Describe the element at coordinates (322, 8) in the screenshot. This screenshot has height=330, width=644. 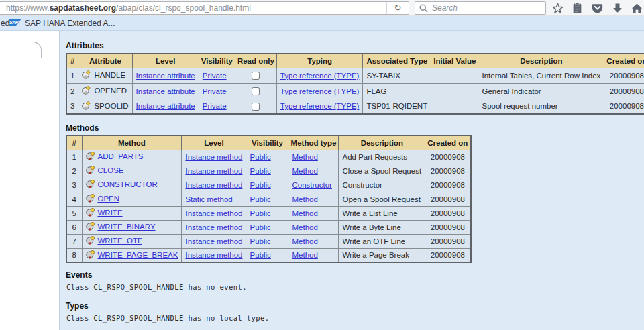
I see `browser-toolbar: https://www.sapdatasheet.org/abap/clas/c…` at that location.